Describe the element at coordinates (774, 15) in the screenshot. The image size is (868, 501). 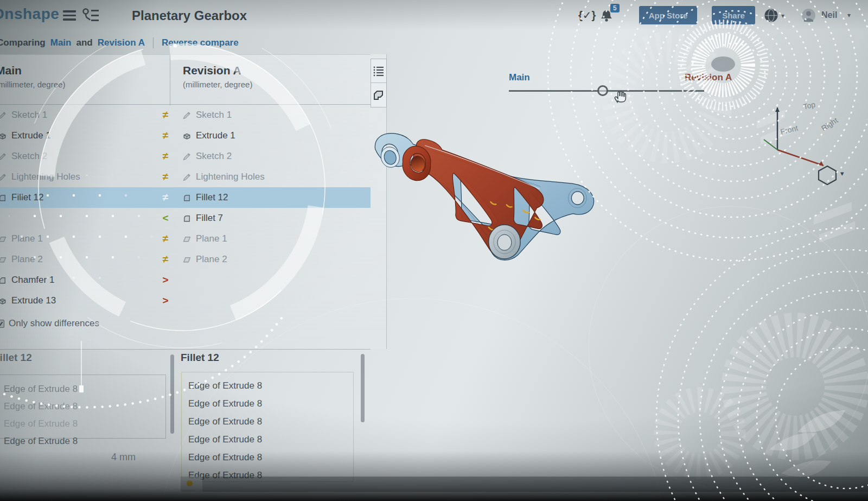
I see `help-menu-button: ▾` at that location.